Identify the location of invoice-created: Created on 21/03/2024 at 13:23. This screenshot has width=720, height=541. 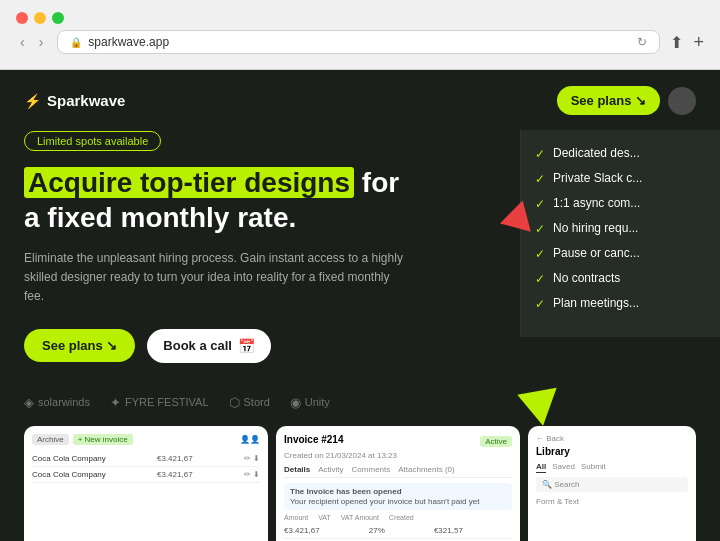
(398, 456).